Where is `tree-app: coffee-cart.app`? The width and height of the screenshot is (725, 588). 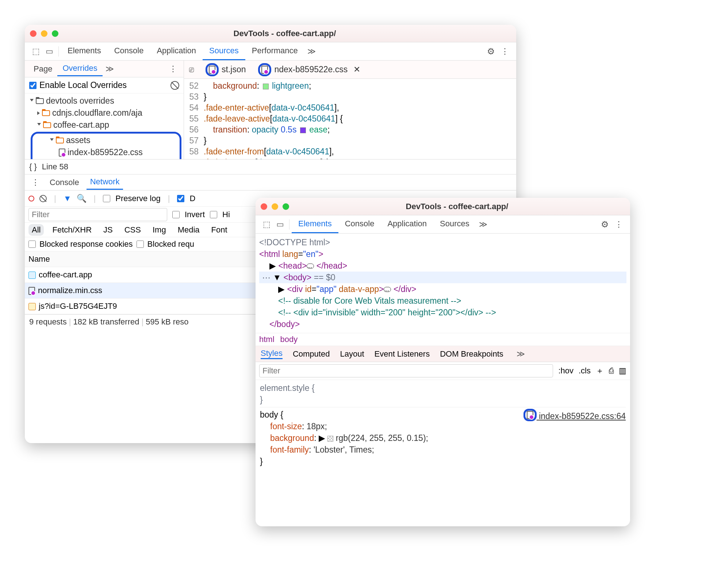 tree-app: coffee-cart.app is located at coordinates (106, 125).